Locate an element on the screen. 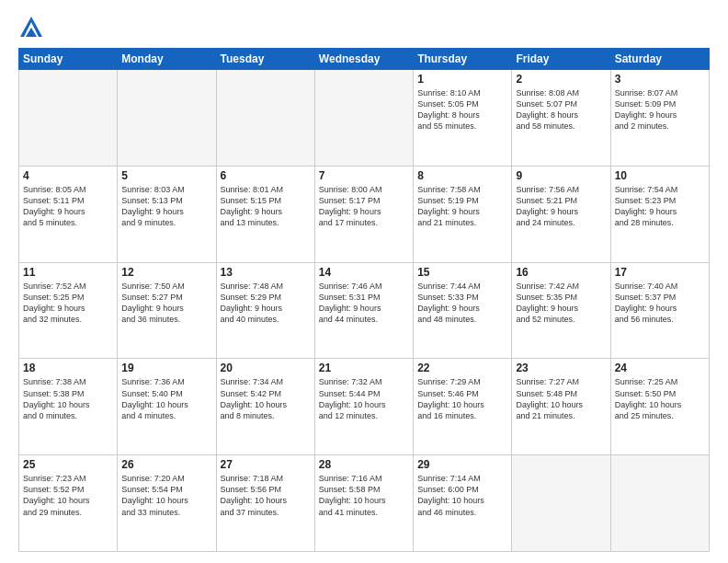  calendar-cell: 1Sunrise: 8:10 AM Sunset: 5:05 PM Daylig… is located at coordinates (463, 118).